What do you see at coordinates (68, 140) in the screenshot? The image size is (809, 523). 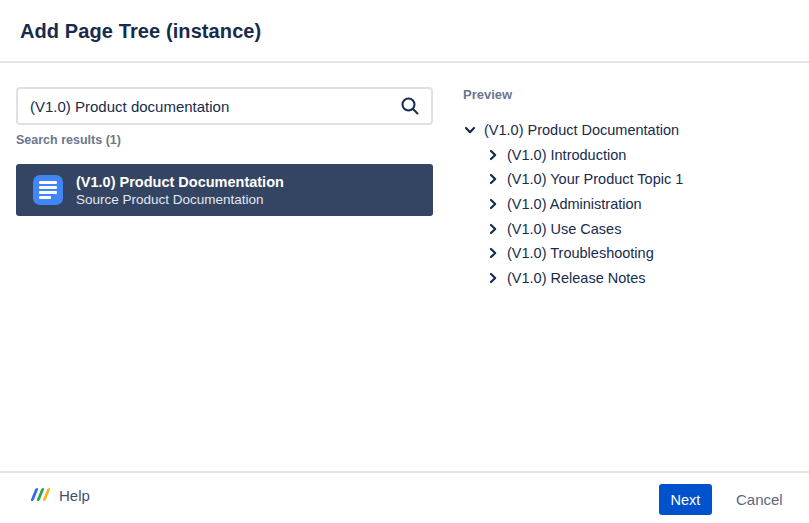 I see `search-results-count: Search results (1)` at bounding box center [68, 140].